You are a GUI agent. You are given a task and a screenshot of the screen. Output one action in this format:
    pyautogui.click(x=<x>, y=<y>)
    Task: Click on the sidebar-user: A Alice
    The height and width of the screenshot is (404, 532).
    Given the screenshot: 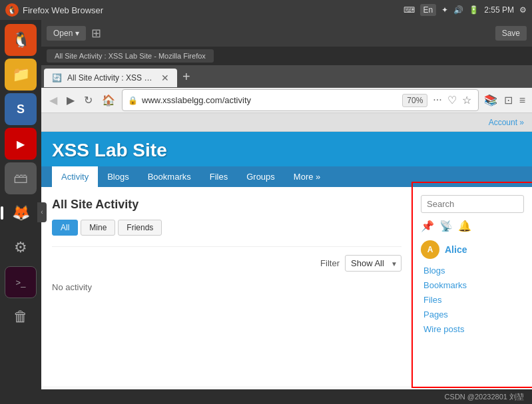 What is the action you would take?
    pyautogui.click(x=473, y=250)
    